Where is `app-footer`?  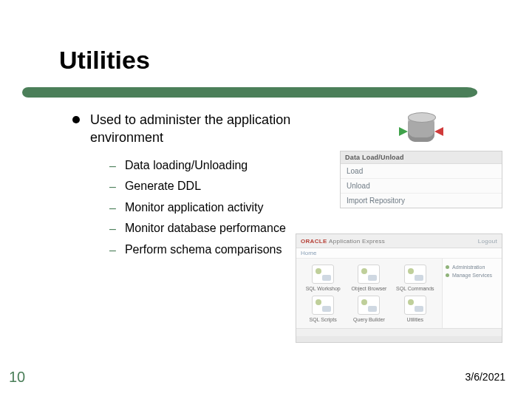
app-footer is located at coordinates (399, 332).